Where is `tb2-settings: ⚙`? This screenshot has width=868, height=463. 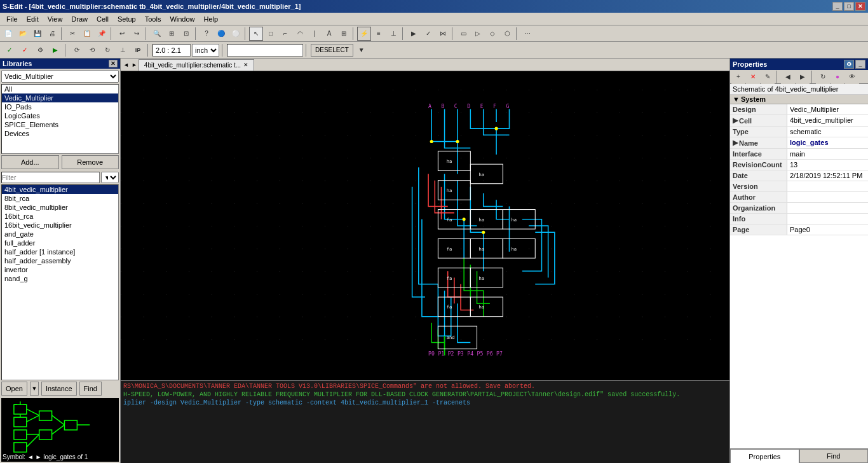 tb2-settings: ⚙ is located at coordinates (40, 50).